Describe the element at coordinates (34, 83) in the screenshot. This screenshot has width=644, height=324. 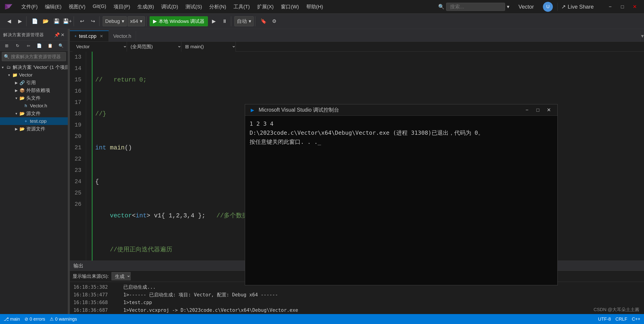
I see `tree-item-references: ▶ 🔗 引用` at that location.